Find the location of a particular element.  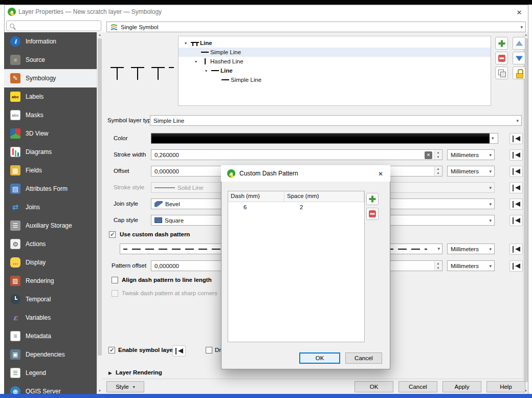

source-icon is located at coordinates (15, 60).